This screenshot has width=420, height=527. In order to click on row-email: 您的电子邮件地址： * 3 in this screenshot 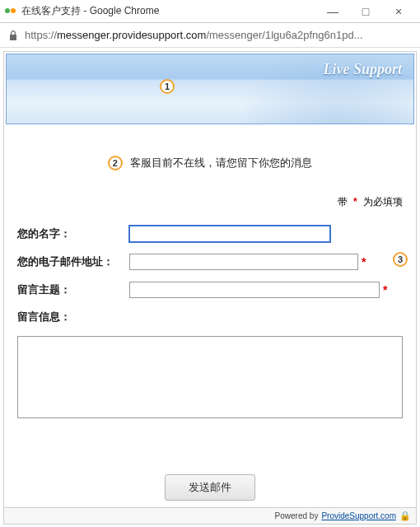, I will do `click(210, 262)`.